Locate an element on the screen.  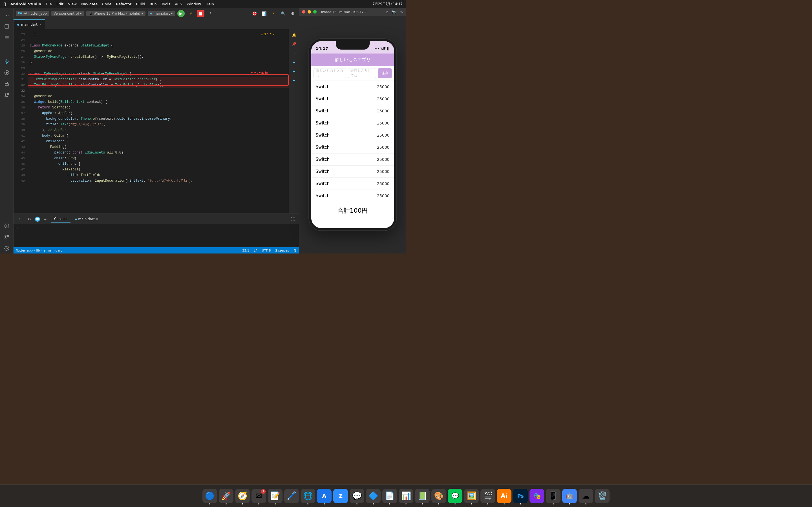
sidebar-project is located at coordinates (7, 38).